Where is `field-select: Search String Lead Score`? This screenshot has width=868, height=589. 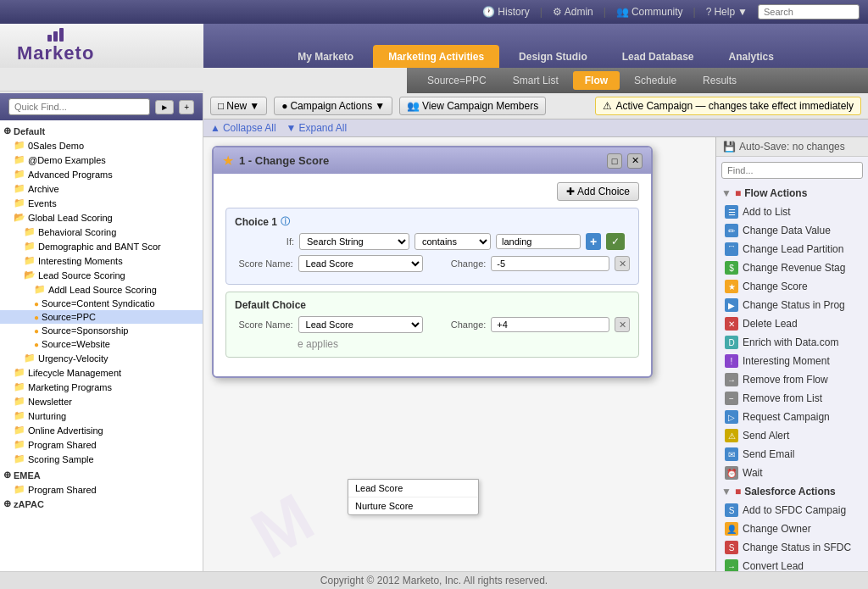
field-select: Search String Lead Score is located at coordinates (354, 242).